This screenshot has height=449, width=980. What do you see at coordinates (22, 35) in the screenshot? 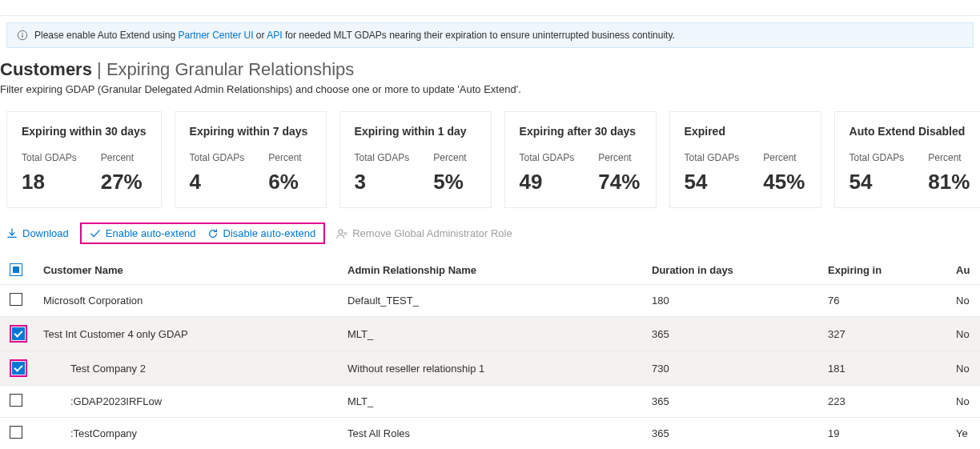
I see `info-icon` at bounding box center [22, 35].